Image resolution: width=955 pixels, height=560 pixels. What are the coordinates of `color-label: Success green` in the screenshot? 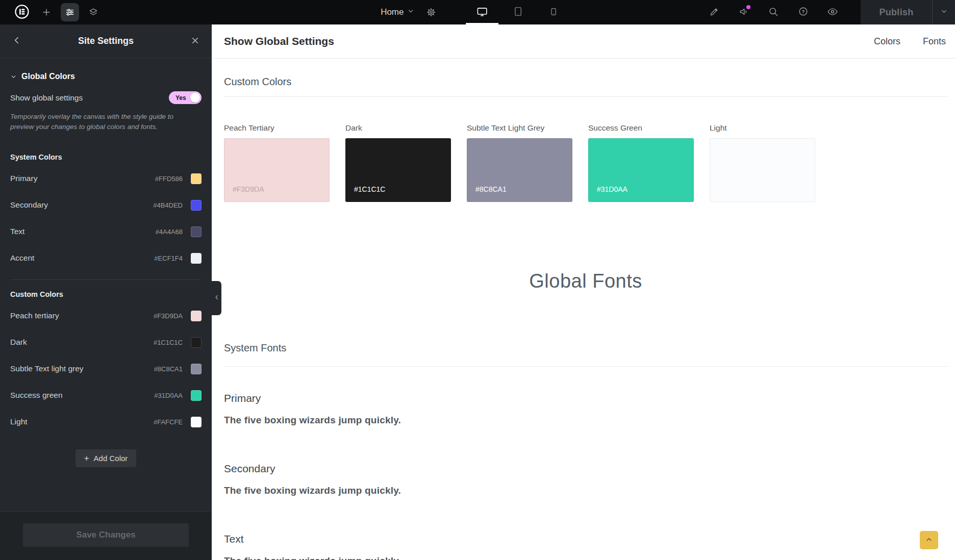 It's located at (82, 395).